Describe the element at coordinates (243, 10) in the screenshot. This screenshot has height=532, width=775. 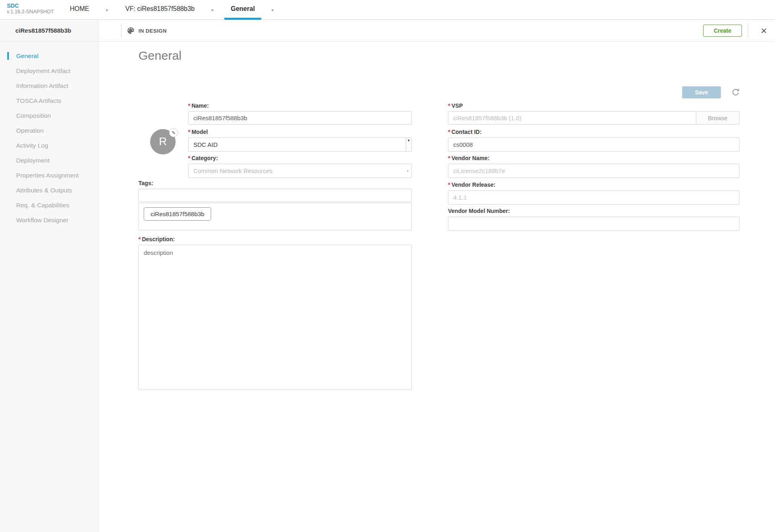
I see `tab-general: General` at that location.